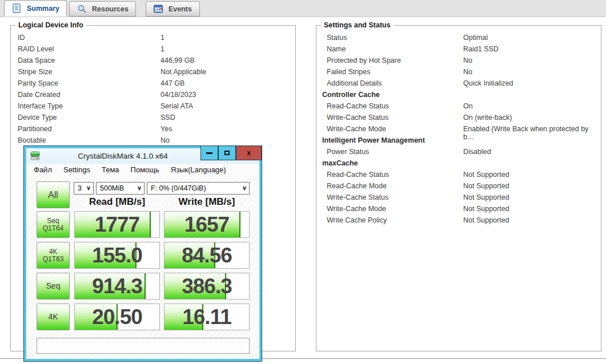  Describe the element at coordinates (358, 25) in the screenshot. I see `panel-legend: Settings and Status` at that location.